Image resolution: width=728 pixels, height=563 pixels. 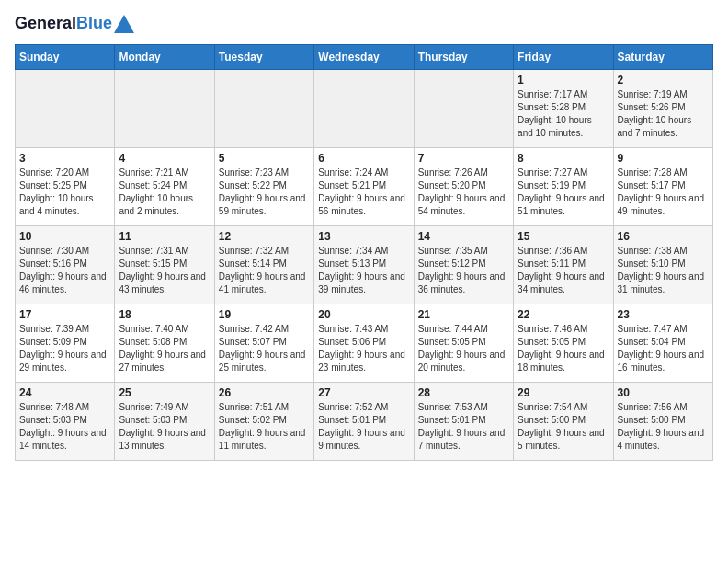 What do you see at coordinates (563, 349) in the screenshot?
I see `day-info: Sunrise: 7:46 AM Sunset: 5:05 PM Dayligh…` at bounding box center [563, 349].